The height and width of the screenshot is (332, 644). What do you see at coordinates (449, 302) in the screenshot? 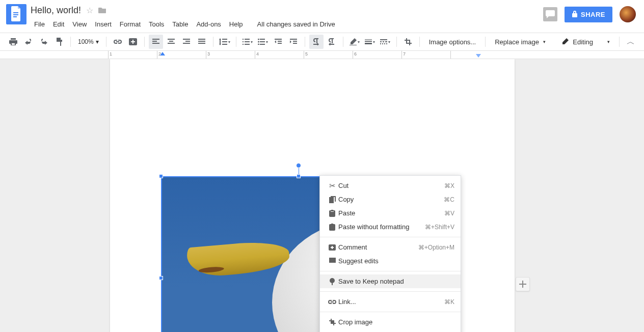
I see `context-shortcut: ⌘K` at bounding box center [449, 302].